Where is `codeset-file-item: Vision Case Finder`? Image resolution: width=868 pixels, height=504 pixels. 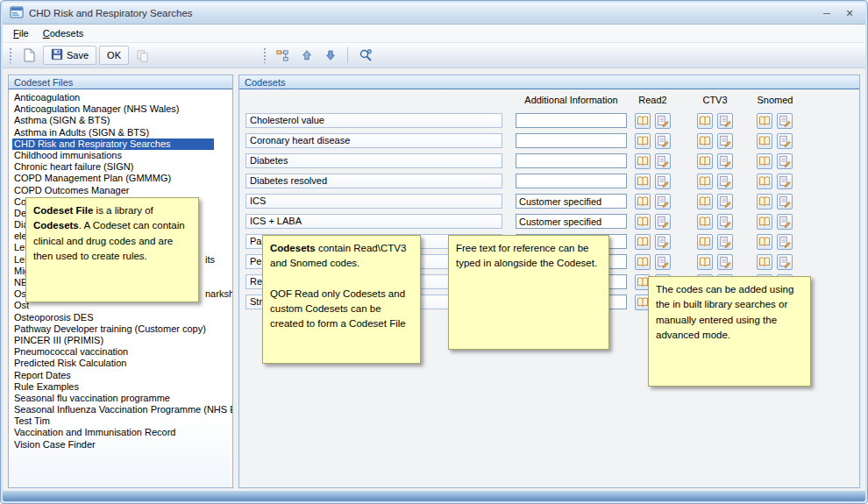 codeset-file-item: Vision Case Finder is located at coordinates (123, 445).